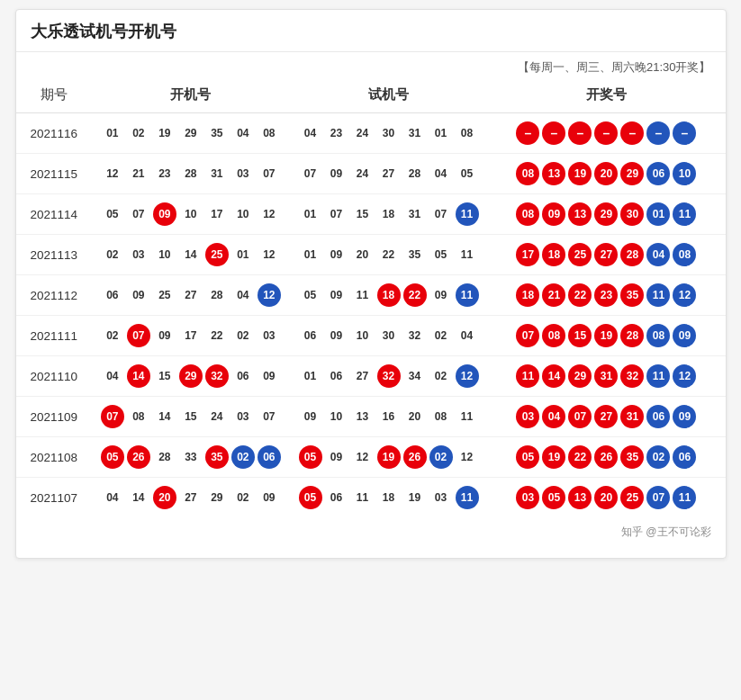 This screenshot has height=700, width=741. Describe the element at coordinates (217, 295) in the screenshot. I see `number-ball: 28` at that location.